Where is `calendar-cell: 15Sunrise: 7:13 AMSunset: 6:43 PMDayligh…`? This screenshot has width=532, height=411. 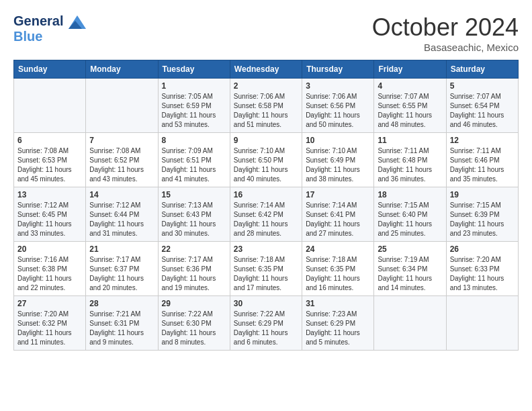 calendar-cell: 15Sunrise: 7:13 AMSunset: 6:43 PMDayligh… is located at coordinates (193, 215).